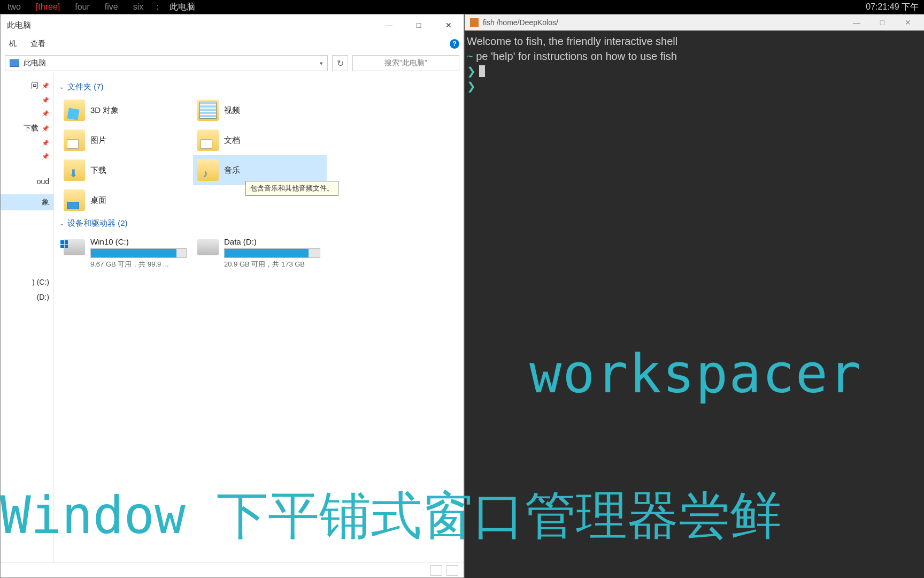 This screenshot has width=924, height=578. I want to click on pc-icon, so click(14, 63).